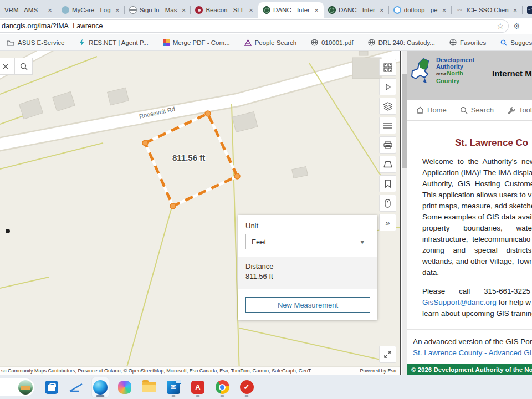 Image resolution: width=532 pixels, height=399 pixels. Describe the element at coordinates (291, 10) in the screenshot. I see `tab-danc-active: DANC - Inter ×` at that location.